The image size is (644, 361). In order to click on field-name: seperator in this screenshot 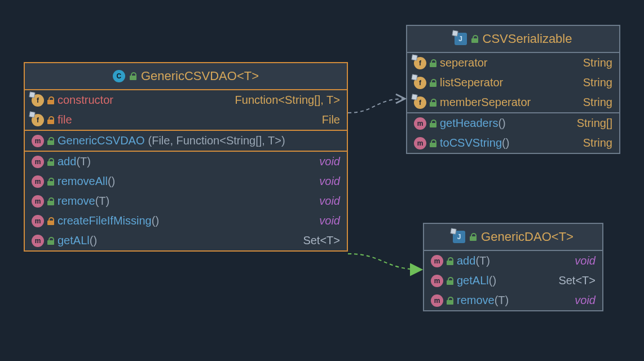, I will do `click(464, 63)`.